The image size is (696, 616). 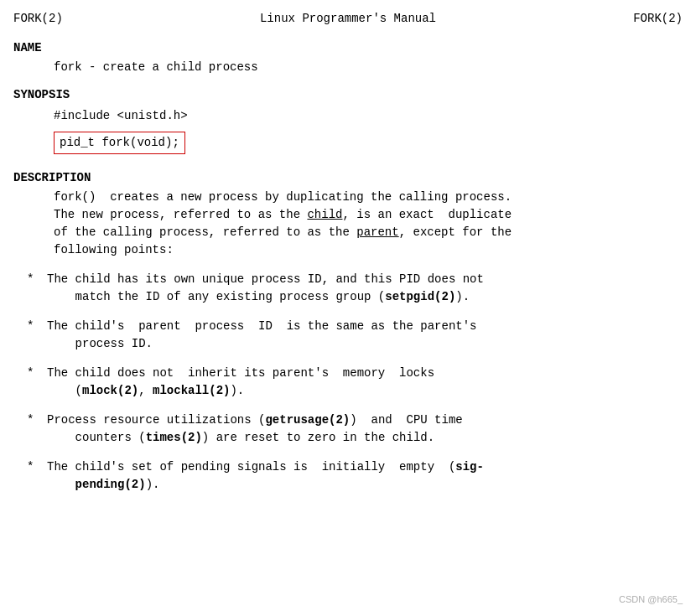 I want to click on parent-link: parent, so click(x=377, y=232).